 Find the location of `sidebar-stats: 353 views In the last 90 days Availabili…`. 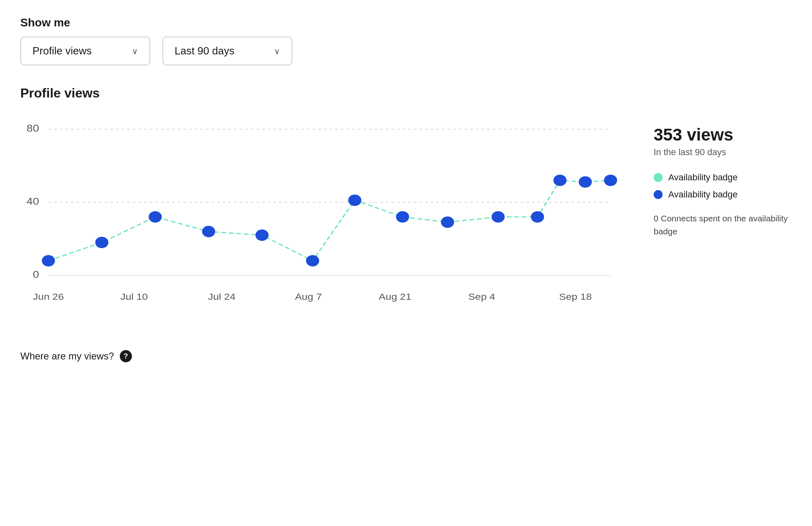

sidebar-stats: 353 views In the last 90 days Availabili… is located at coordinates (723, 177).